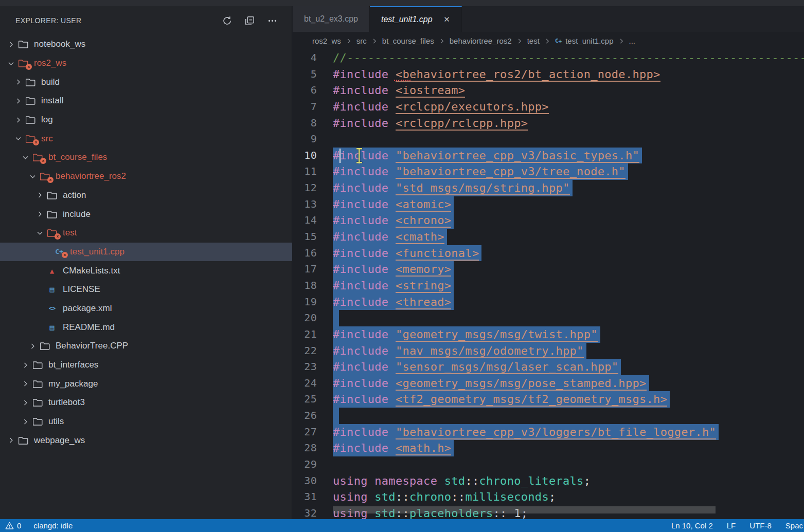 The image size is (804, 532). What do you see at coordinates (524, 510) in the screenshot?
I see `horizontal-scrollbar` at bounding box center [524, 510].